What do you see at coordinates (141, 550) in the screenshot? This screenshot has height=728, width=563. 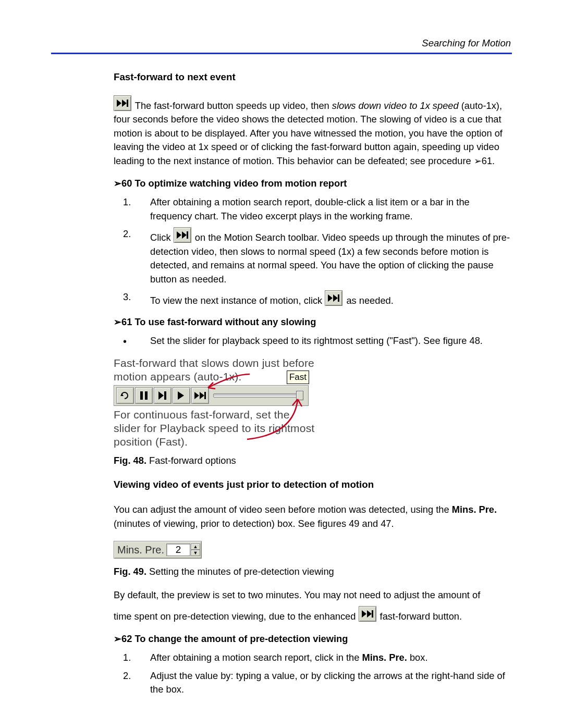 I see `mins-pre-label: Mins. Pre.` at bounding box center [141, 550].